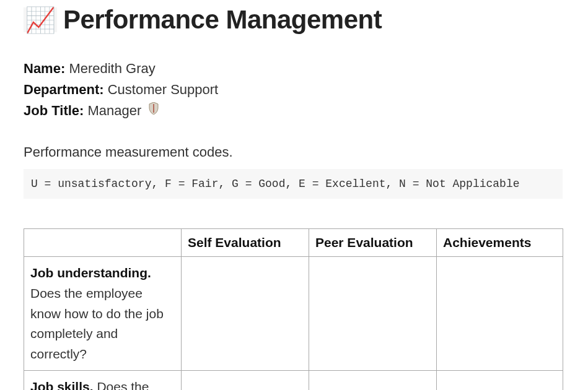 This screenshot has height=390, width=588. What do you see at coordinates (294, 69) in the screenshot?
I see `employee-name-row: Name: Meredith Gray` at bounding box center [294, 69].